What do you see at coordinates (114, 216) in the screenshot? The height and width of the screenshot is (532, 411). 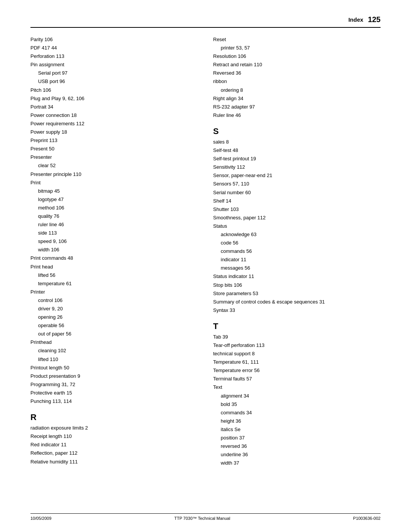 I see `list-item: quality 76` at bounding box center [114, 216].